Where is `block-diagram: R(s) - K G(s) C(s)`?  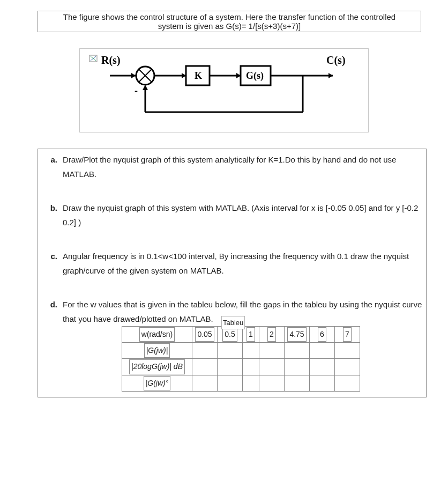 block-diagram: R(s) - K G(s) C(s) is located at coordinates (224, 90).